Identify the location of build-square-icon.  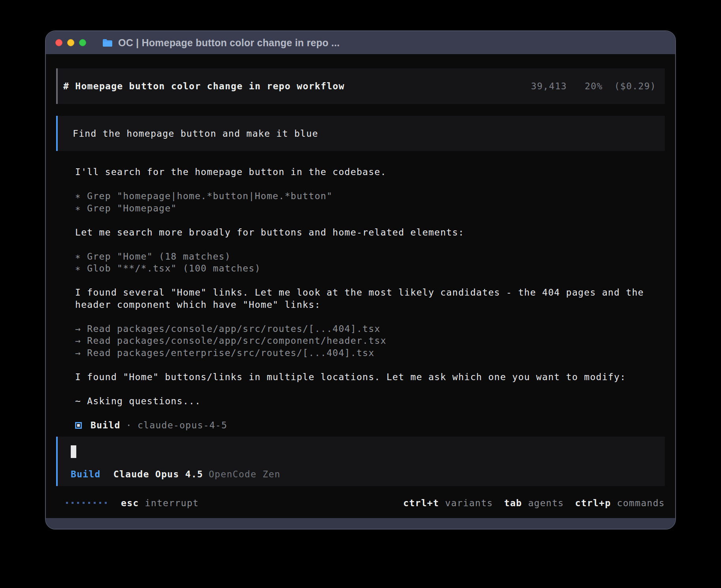
(78, 425).